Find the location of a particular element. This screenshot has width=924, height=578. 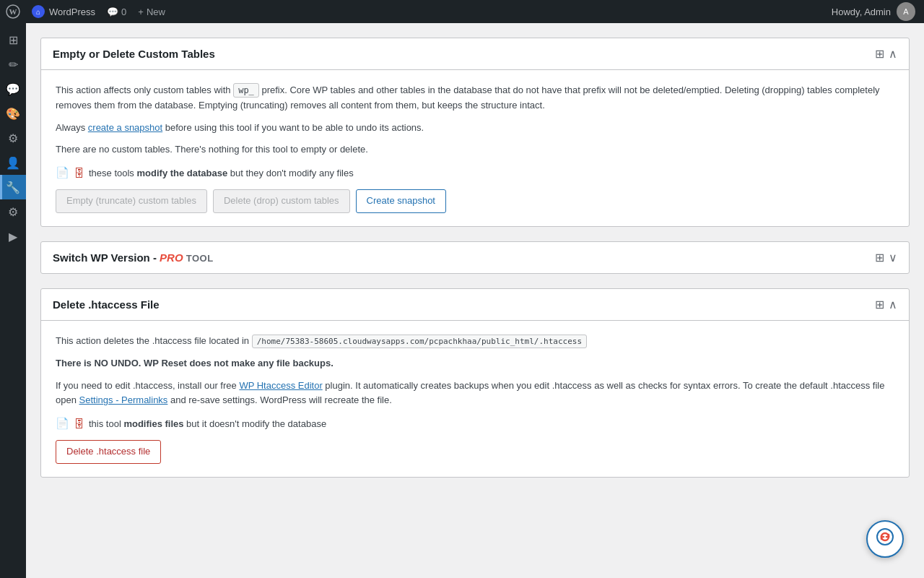

floating-refresh-button is located at coordinates (885, 539).